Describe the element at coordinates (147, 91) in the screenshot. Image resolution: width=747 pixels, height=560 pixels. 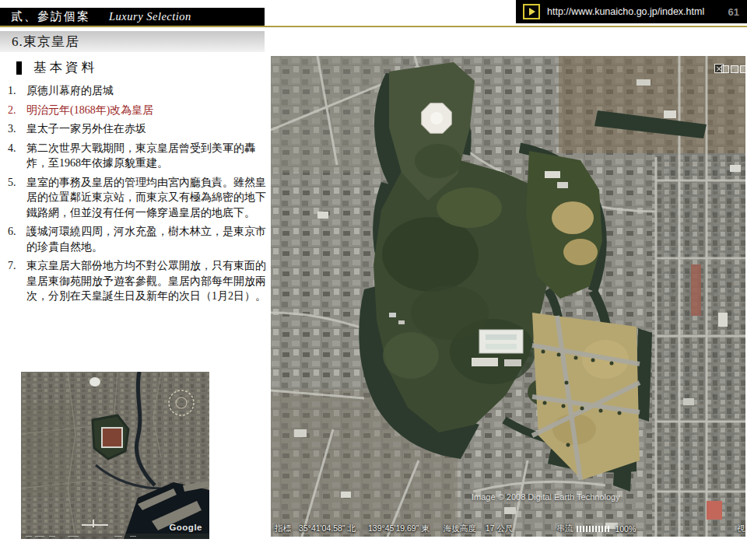
I see `list-item-text: 原德川幕府的居城` at that location.